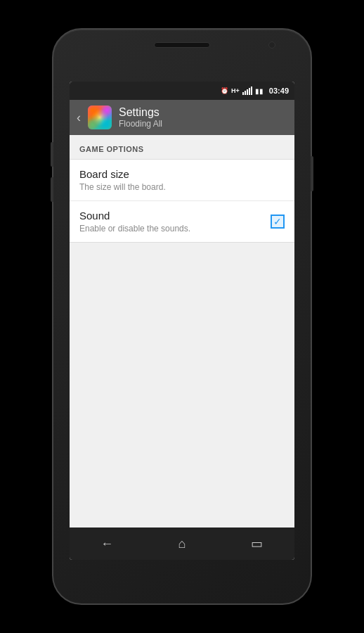 The width and height of the screenshot is (364, 633). What do you see at coordinates (141, 113) in the screenshot?
I see `app-bar-title: Settings` at bounding box center [141, 113].